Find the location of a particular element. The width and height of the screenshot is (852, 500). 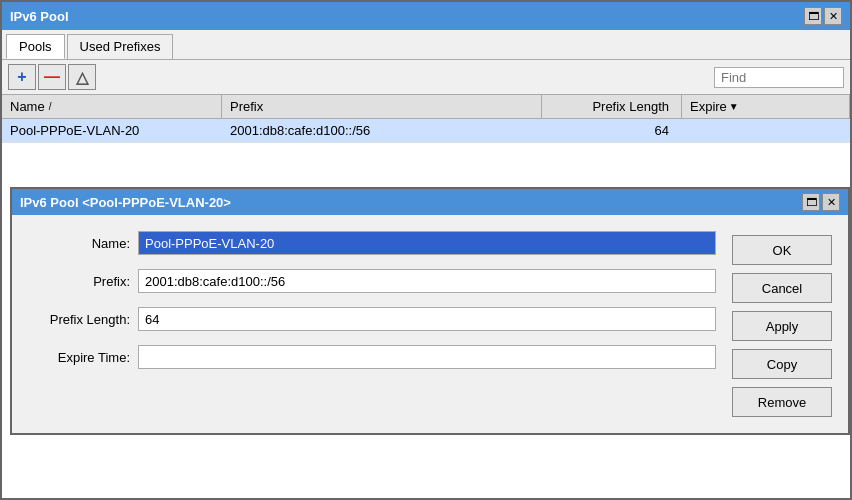

inner-window-controls: 🗖 ✕ is located at coordinates (821, 202).